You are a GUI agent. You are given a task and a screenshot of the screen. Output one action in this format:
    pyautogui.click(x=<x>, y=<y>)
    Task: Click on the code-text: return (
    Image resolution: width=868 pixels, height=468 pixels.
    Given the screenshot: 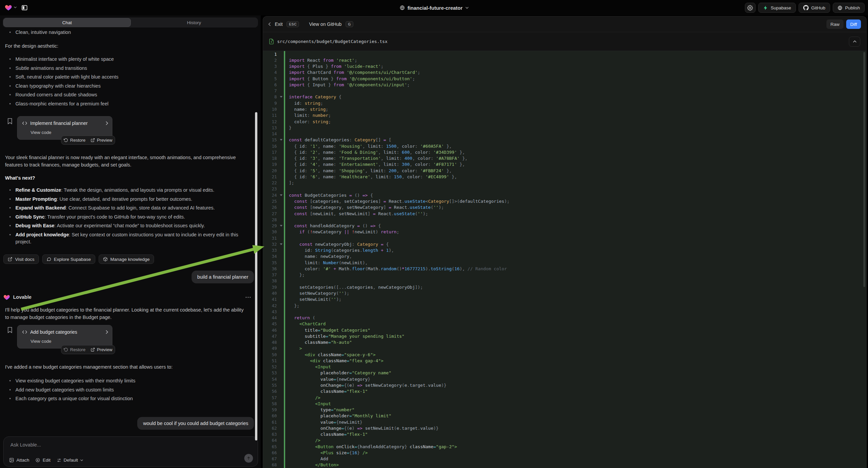 What is the action you would take?
    pyautogui.click(x=300, y=318)
    